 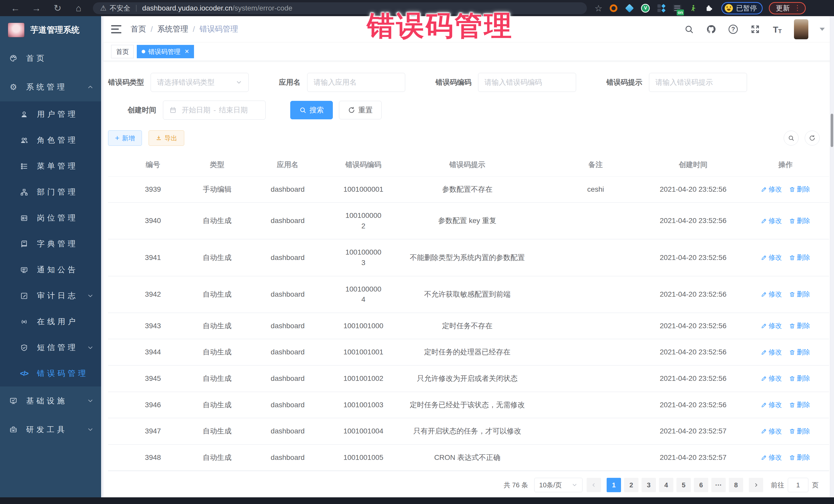 What do you see at coordinates (51, 401) in the screenshot?
I see `sidebar-item-infrastructure: 基础设施` at bounding box center [51, 401].